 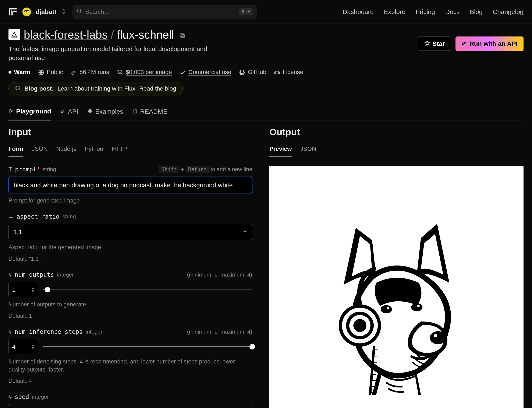 I want to click on account-switcher-icon, so click(x=64, y=12).